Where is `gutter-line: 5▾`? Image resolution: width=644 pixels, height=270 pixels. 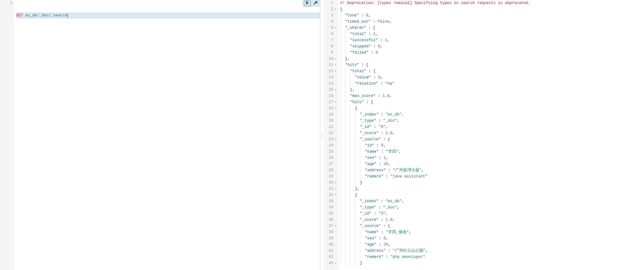 gutter-line: 5▾ is located at coordinates (330, 28).